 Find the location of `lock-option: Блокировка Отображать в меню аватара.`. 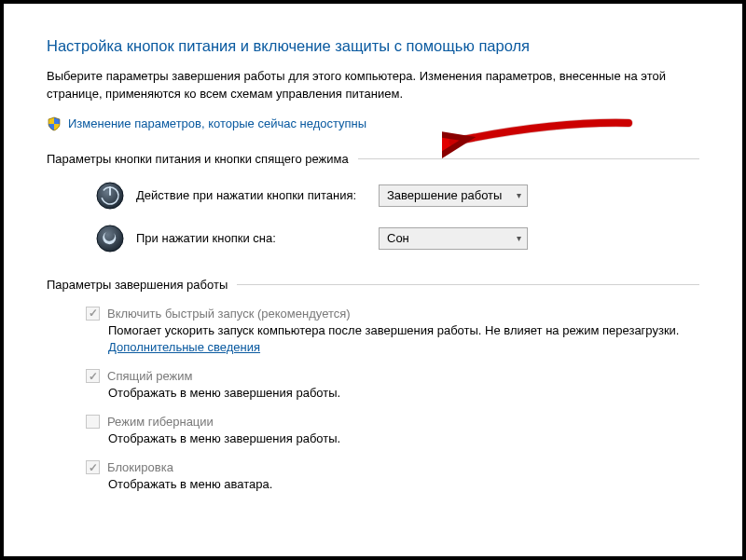

lock-option: Блокировка Отображать в меню аватара. is located at coordinates (393, 477).